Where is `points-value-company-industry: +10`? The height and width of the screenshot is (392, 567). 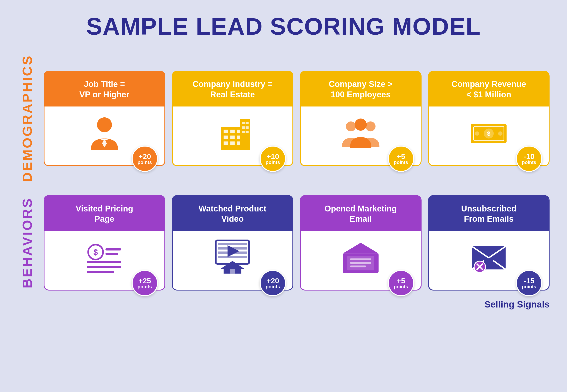
points-value-company-industry: +10 is located at coordinates (273, 156).